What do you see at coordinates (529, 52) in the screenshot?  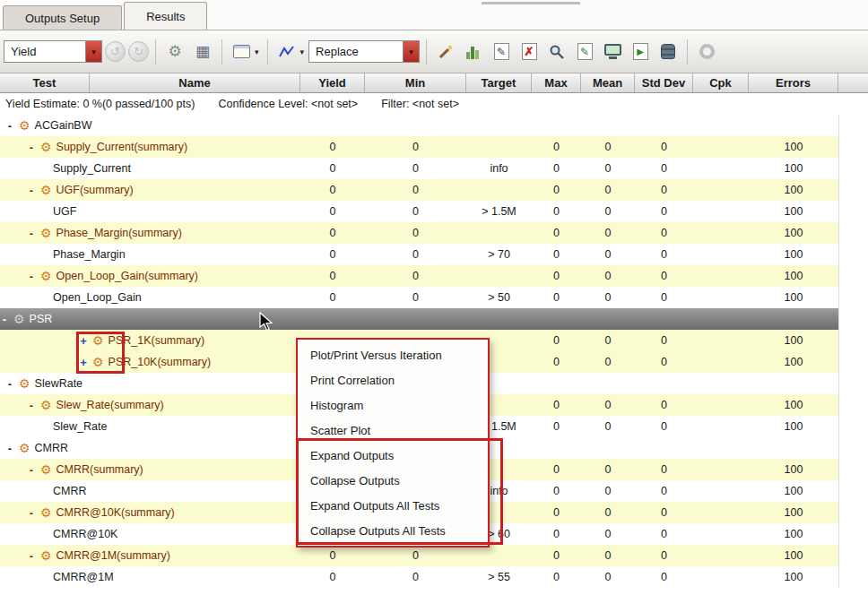 I see `checkbox-x-icon: ✗` at bounding box center [529, 52].